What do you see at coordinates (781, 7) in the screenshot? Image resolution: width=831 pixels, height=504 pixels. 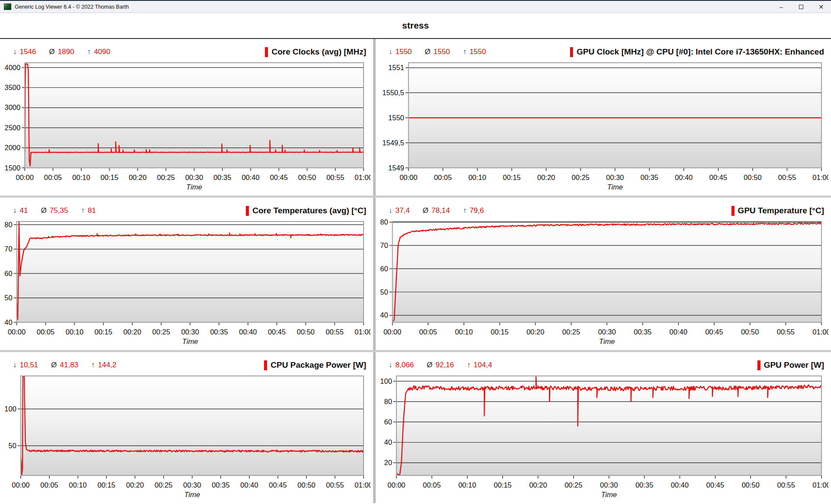 I see `minimize-button: –` at bounding box center [781, 7].